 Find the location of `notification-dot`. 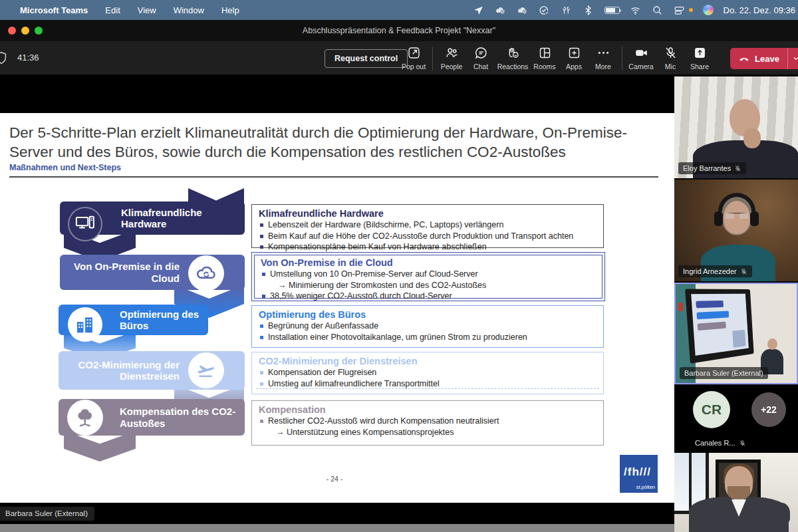

notification-dot is located at coordinates (691, 10).